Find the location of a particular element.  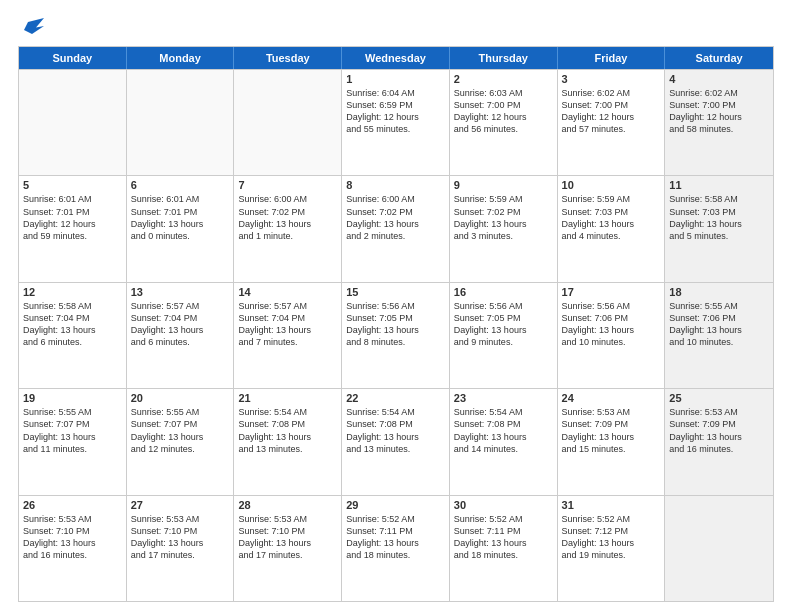

day-number: 6 is located at coordinates (180, 185).